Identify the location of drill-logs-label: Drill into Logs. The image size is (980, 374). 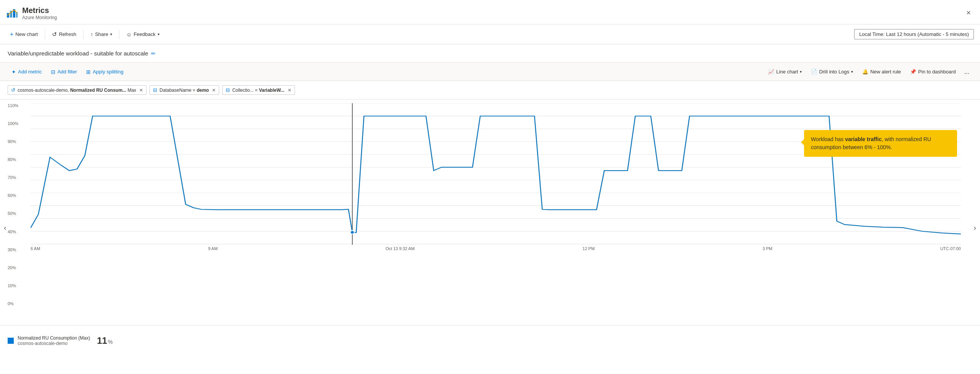
(834, 72).